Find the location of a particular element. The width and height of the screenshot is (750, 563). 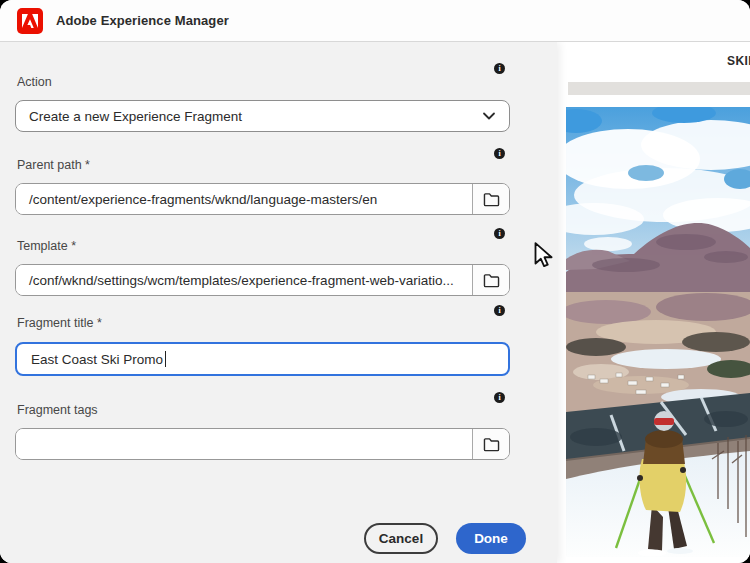

action-select-value: Create a new Experience Fragment is located at coordinates (136, 116).